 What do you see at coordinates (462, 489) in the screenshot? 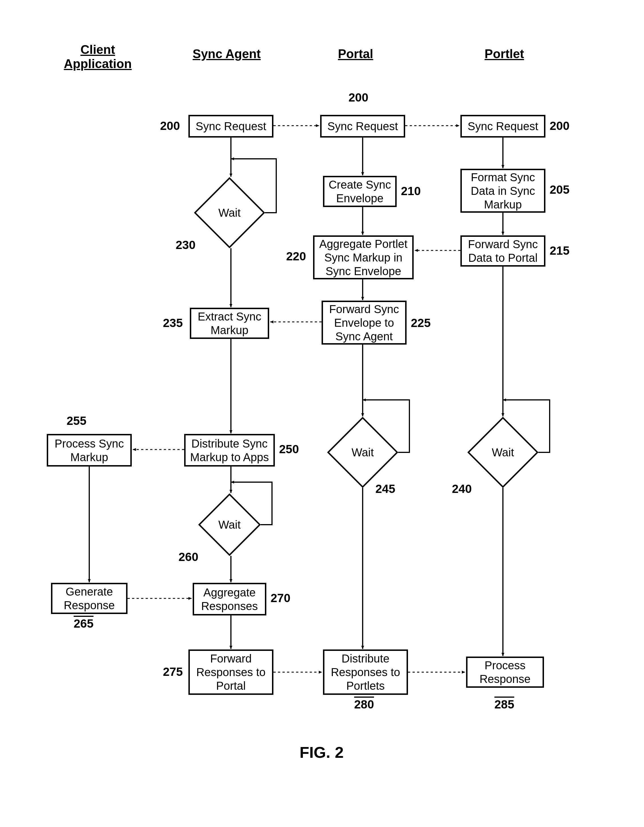
I see `label-240: 240` at bounding box center [462, 489].